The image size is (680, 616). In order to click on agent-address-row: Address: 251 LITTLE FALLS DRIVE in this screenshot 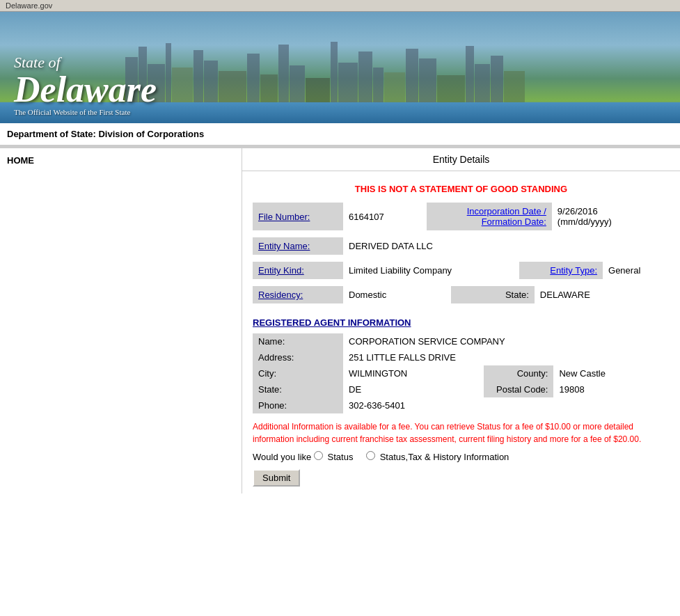, I will do `click(461, 358)`.